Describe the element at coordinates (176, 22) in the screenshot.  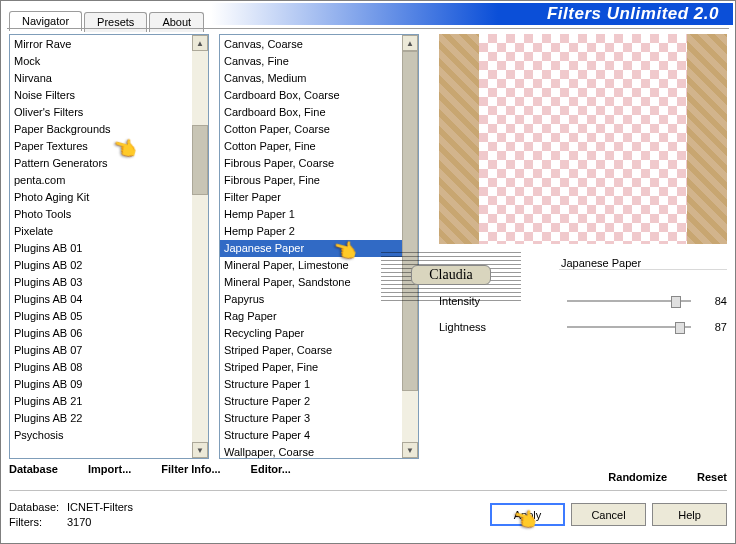
I see `tab-about: About` at that location.